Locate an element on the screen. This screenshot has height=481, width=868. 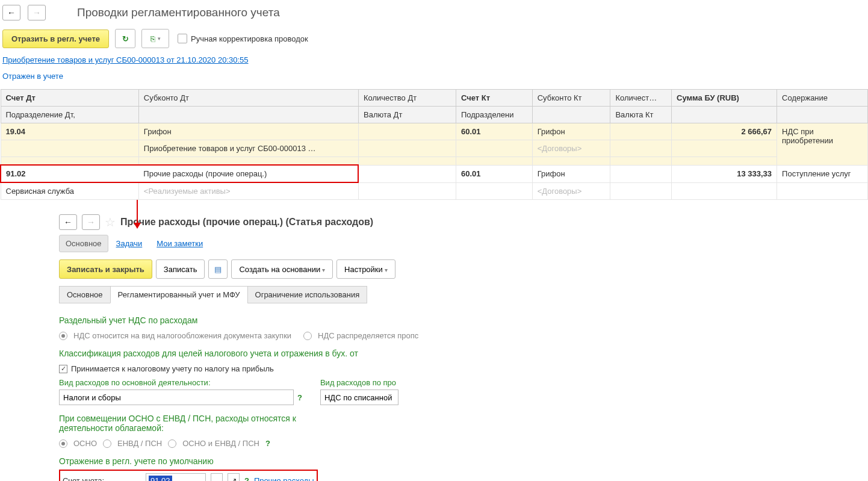
radio-vat-prop is located at coordinates (308, 336).